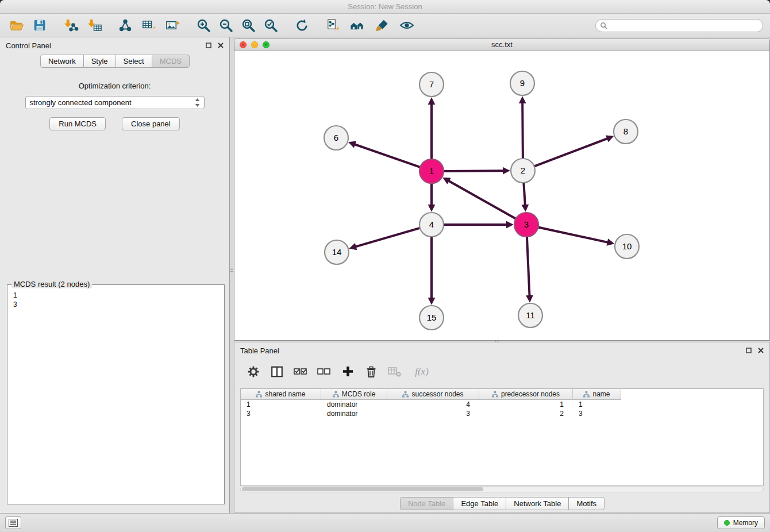 This screenshot has width=770, height=532. Describe the element at coordinates (383, 25) in the screenshot. I see `paint-brush-icon` at that location.